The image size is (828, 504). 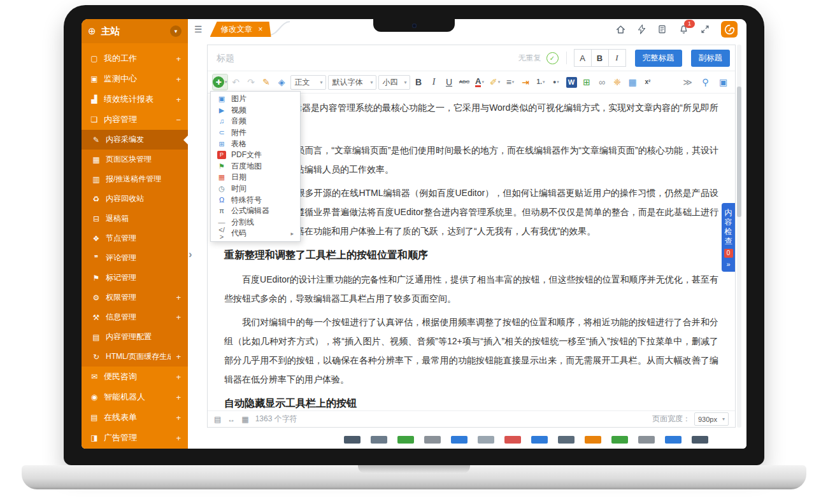 I want to click on sidebar-item-online-form: ▤在线表单+, so click(x=135, y=417).